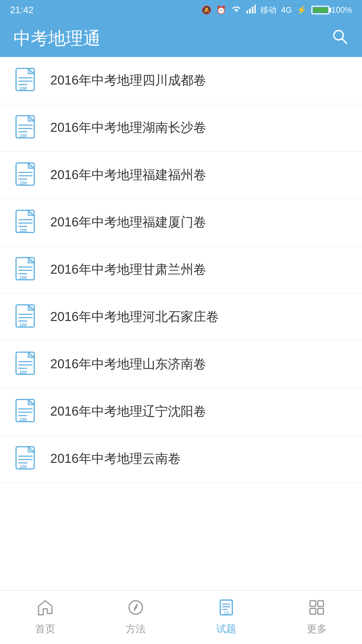  What do you see at coordinates (236, 10) in the screenshot?
I see `wifi-icon` at bounding box center [236, 10].